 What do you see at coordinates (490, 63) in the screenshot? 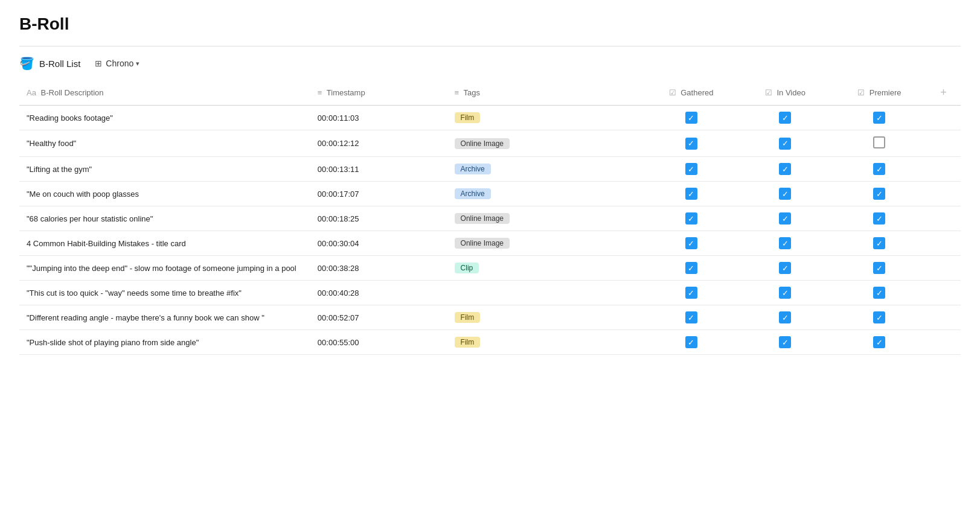
I see `toolbar: 🪣 B-Roll List ⊞ Chrono ▾` at bounding box center [490, 63].